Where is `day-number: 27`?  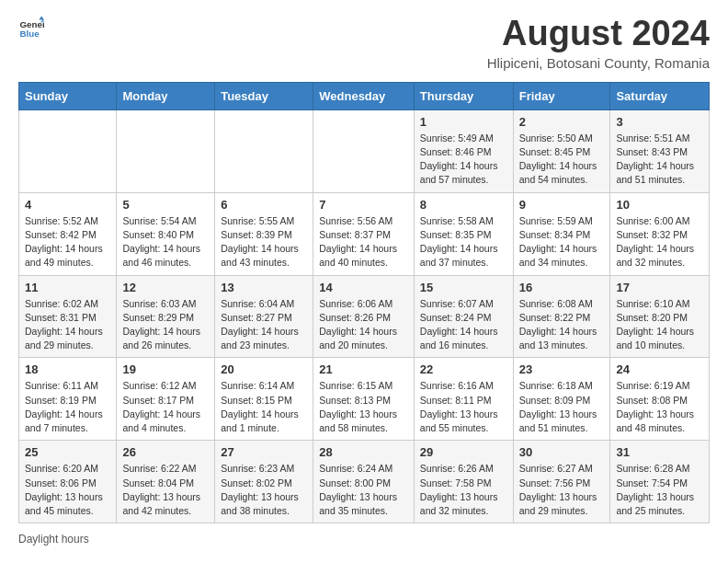 day-number: 27 is located at coordinates (264, 453).